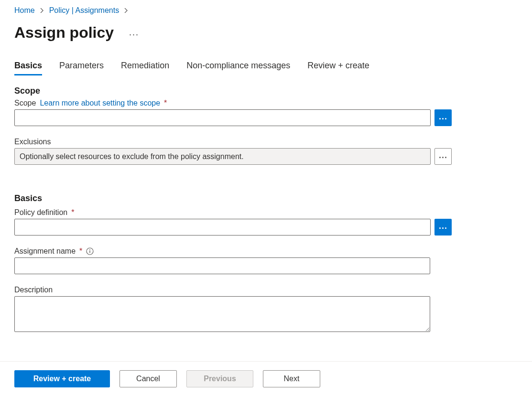 The width and height of the screenshot is (532, 396). What do you see at coordinates (233, 91) in the screenshot?
I see `scope-heading: Scope` at bounding box center [233, 91].